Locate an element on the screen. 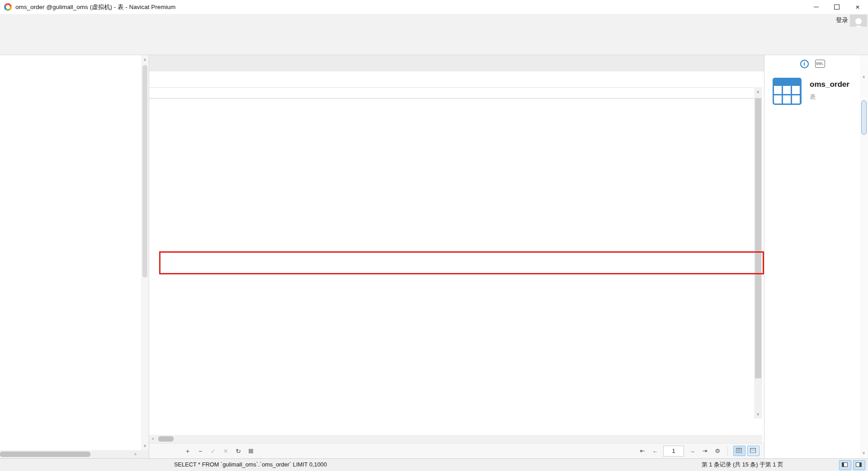 This screenshot has width=868, height=471. title-bar: oms_order @gulimall_oms (虚拟机) - 表 - Navi… is located at coordinates (434, 7).